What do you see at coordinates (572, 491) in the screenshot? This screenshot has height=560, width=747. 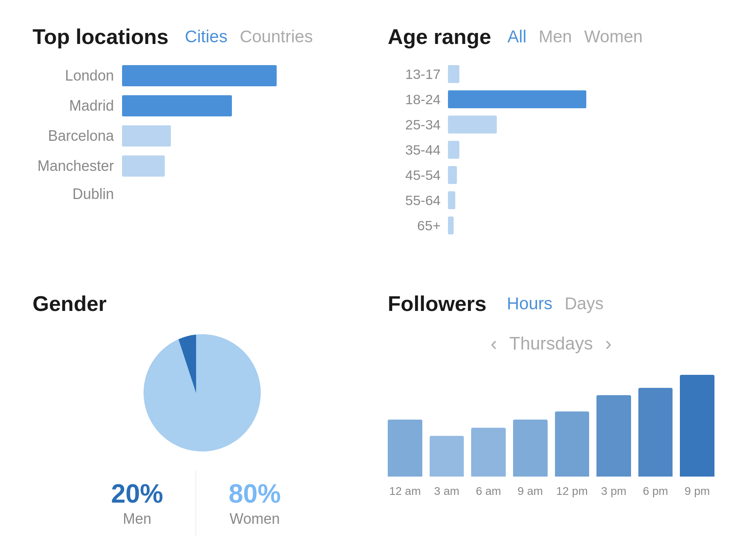 I see `followers-x-label: 12 pm` at bounding box center [572, 491].